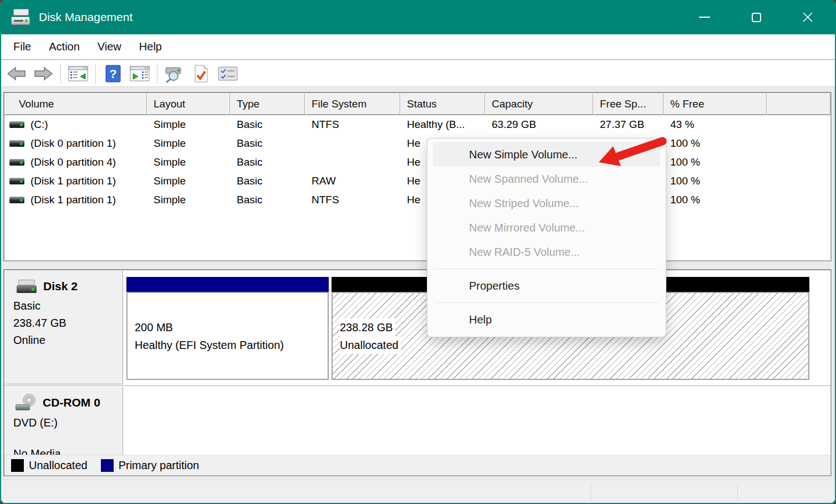 The height and width of the screenshot is (504, 836). I want to click on partition-status: Healthy (EFI System Partition), so click(211, 345).